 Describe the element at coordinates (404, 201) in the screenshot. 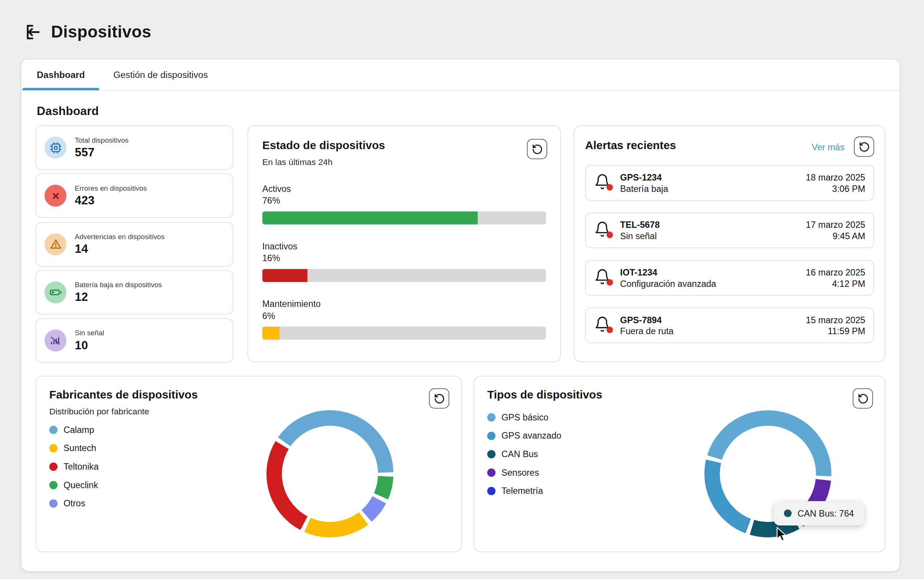

I see `estado-percent: 76%` at that location.